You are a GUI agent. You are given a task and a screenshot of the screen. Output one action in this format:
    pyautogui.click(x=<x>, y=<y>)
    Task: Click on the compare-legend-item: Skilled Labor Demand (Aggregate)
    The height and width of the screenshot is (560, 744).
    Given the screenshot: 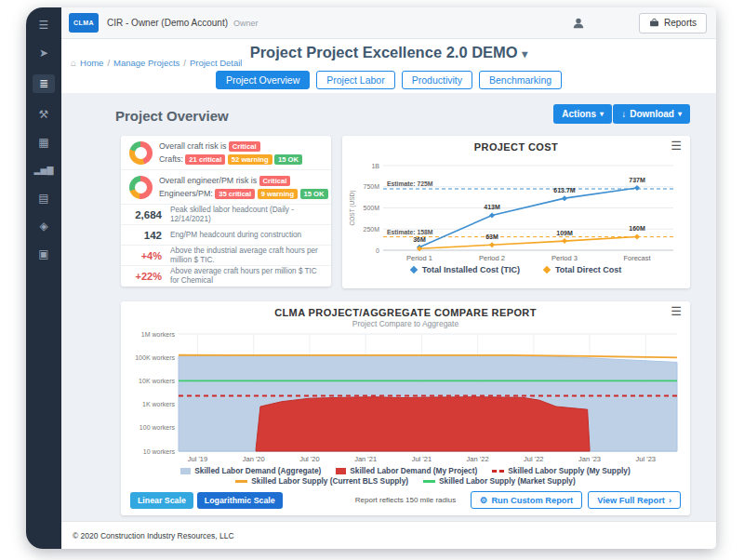 What is the action you would take?
    pyautogui.click(x=251, y=471)
    